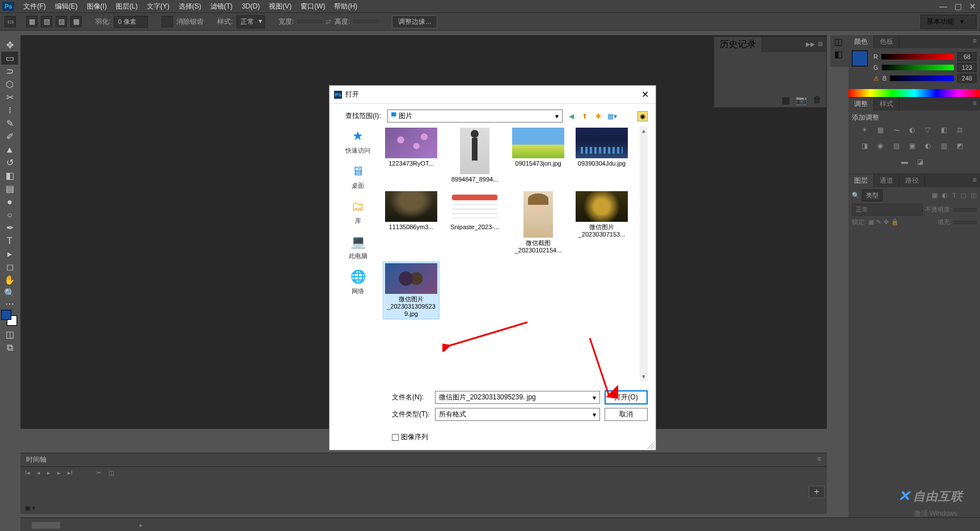 The width and height of the screenshot is (980, 531). What do you see at coordinates (571, 116) in the screenshot?
I see `back-icon: ◀` at bounding box center [571, 116].